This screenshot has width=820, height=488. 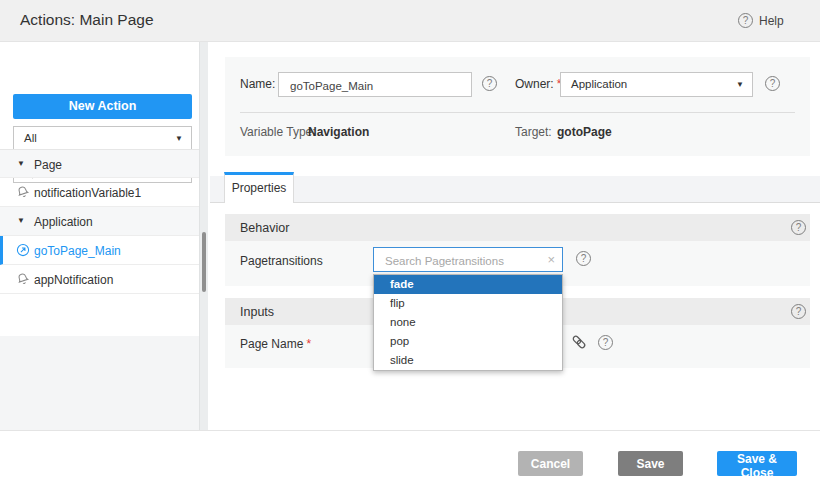 What do you see at coordinates (798, 312) in the screenshot?
I see `inputs-help-icon: ?` at bounding box center [798, 312].